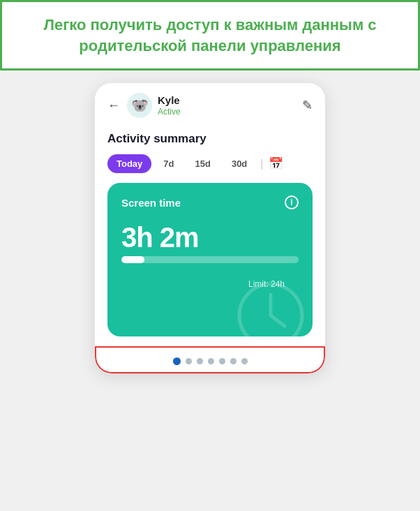 The width and height of the screenshot is (420, 511). What do you see at coordinates (210, 260) in the screenshot?
I see `screen-time-card: Screen time i 3h 2m Limit: 24h` at bounding box center [210, 260].